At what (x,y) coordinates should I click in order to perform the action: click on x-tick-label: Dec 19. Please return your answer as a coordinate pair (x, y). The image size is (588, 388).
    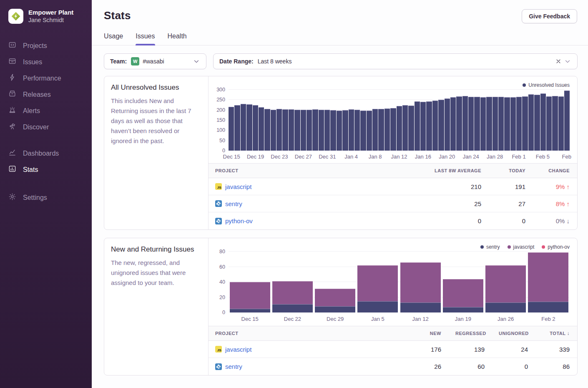
    Looking at the image, I should click on (255, 157).